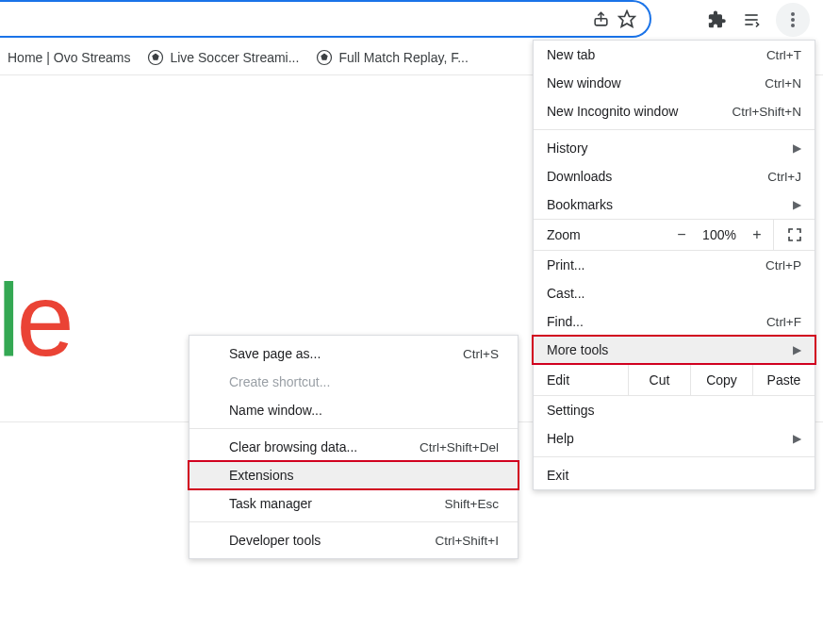  I want to click on submenu-name-window: Name window..., so click(354, 410).